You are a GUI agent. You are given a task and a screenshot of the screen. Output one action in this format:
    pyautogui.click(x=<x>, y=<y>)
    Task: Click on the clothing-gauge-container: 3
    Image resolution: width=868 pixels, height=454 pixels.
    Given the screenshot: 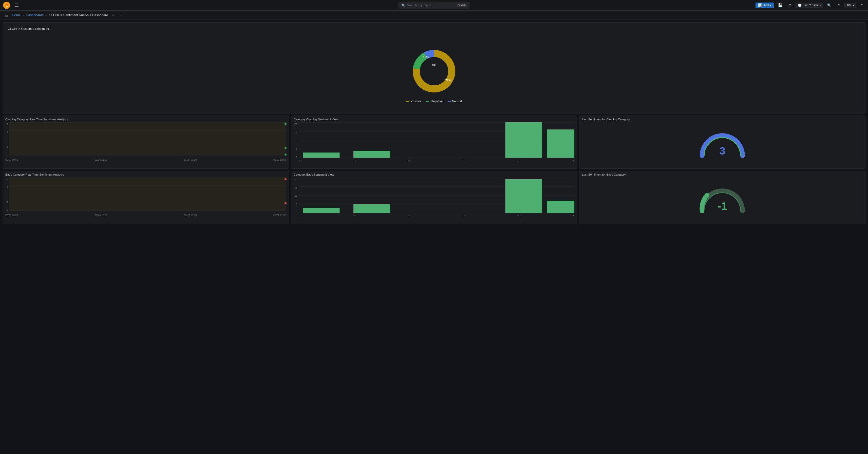 What is the action you would take?
    pyautogui.click(x=722, y=144)
    